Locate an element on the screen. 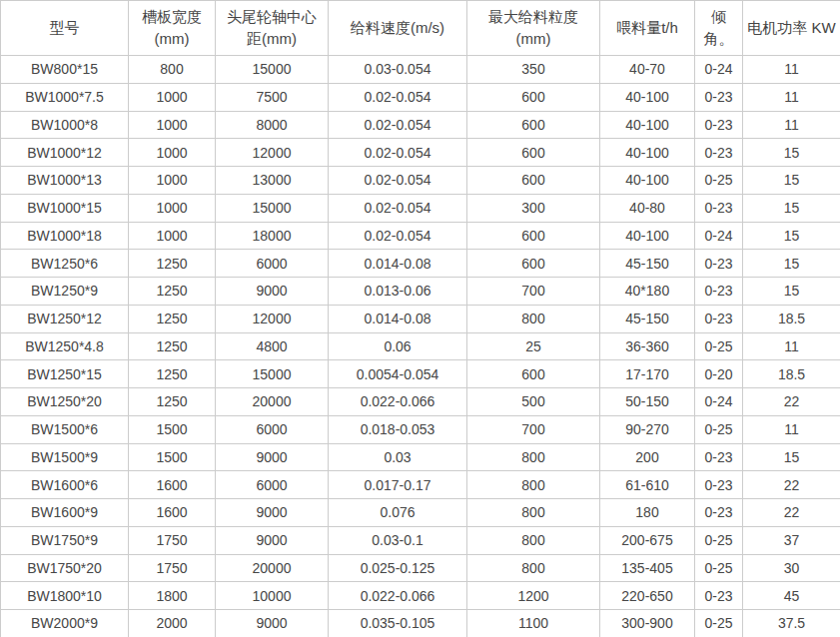  table-cell: 25 is located at coordinates (533, 346).